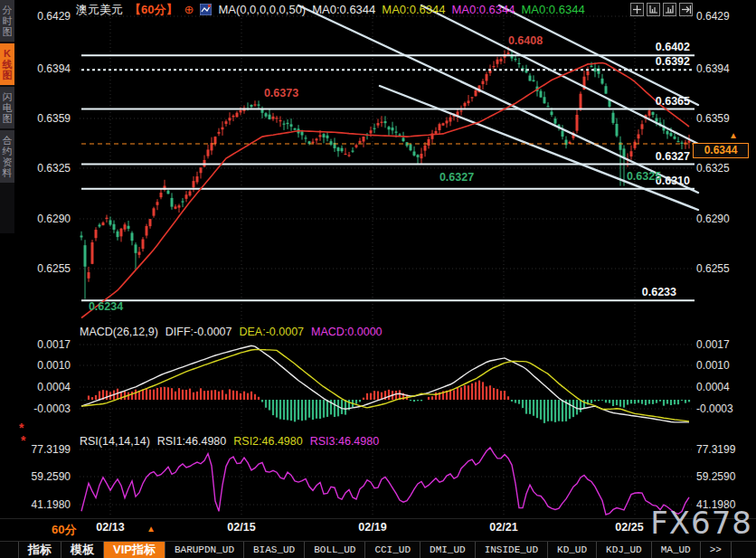 The height and width of the screenshot is (558, 756). What do you see at coordinates (716, 550) in the screenshot?
I see `toolbar-more-button: >>` at bounding box center [716, 550].